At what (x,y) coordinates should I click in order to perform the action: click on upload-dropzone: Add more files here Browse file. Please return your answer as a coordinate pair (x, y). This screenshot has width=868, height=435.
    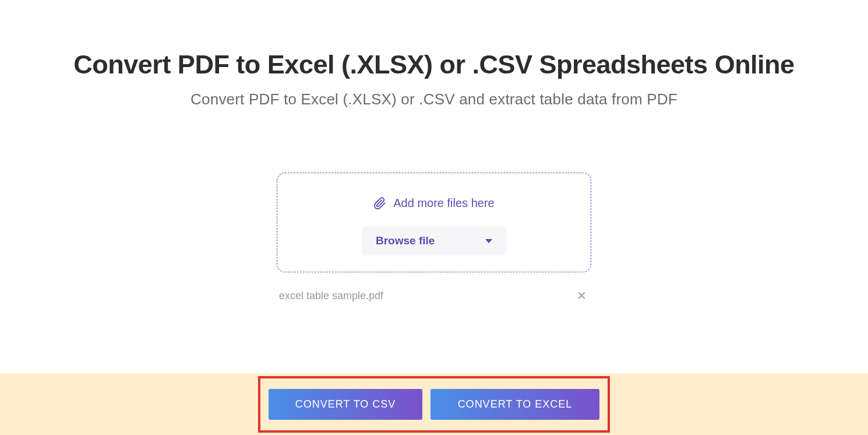
    Looking at the image, I should click on (434, 223).